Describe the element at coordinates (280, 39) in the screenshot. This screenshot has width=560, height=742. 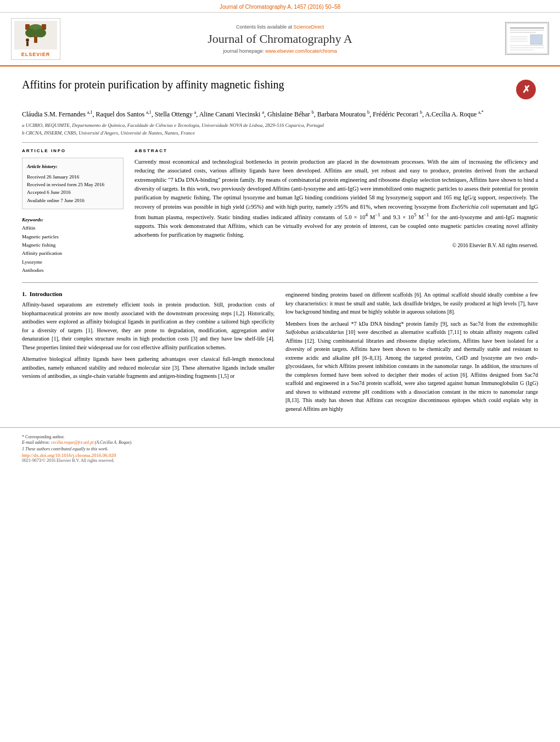
I see `journal-title: Journal of Chromatography A` at that location.